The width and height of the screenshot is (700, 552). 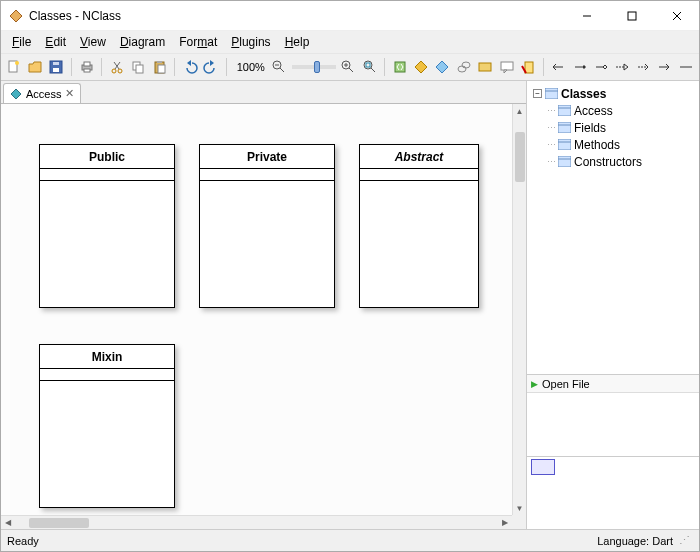 I want to click on class-box-private: Private, so click(x=267, y=226).